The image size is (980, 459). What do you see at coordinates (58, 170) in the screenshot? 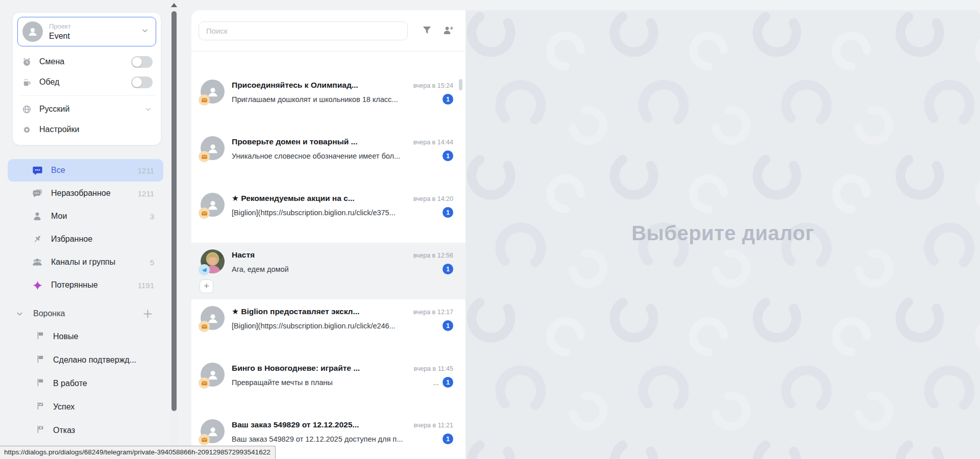
I see `sidebar-item-label: Все` at bounding box center [58, 170].